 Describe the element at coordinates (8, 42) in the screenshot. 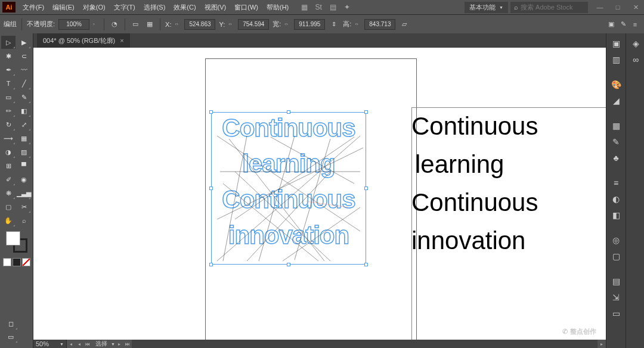

I see `selection-tool: ▷` at that location.